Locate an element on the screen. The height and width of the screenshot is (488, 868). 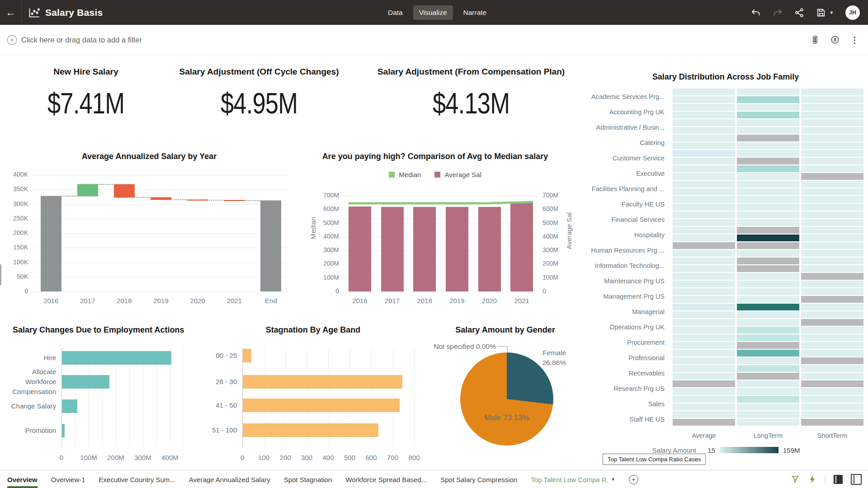
header-tab-visualize: Visualize is located at coordinates (433, 13).